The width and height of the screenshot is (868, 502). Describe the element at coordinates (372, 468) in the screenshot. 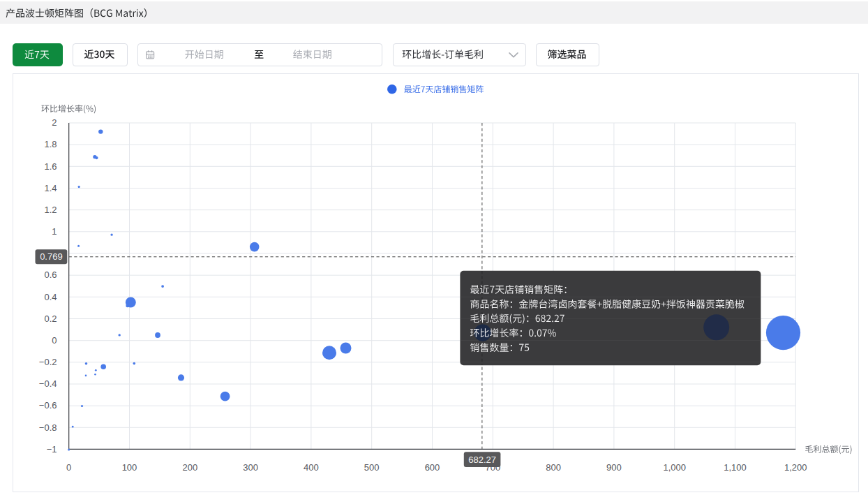

I see `svg-text: 500` at that location.